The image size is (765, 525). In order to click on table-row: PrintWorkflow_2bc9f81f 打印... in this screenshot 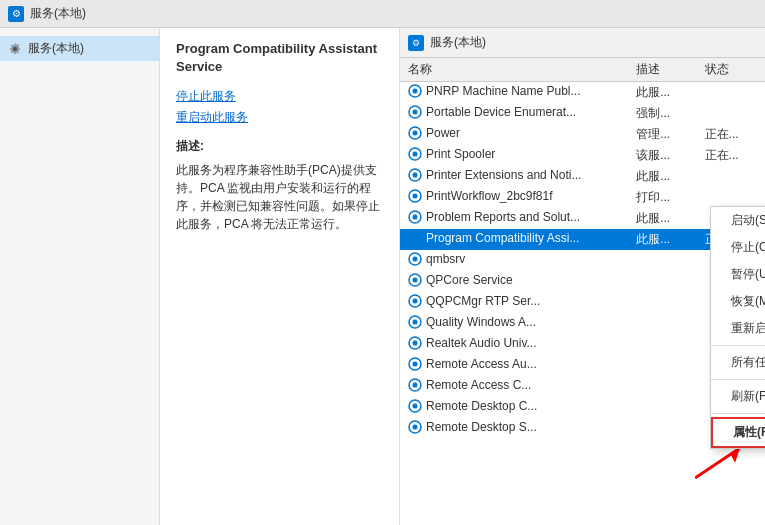, I will do `click(582, 198)`.